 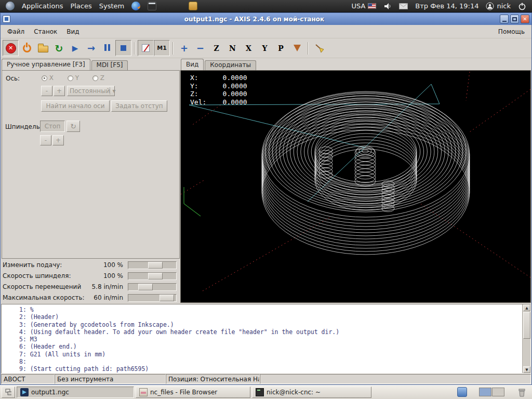 What do you see at coordinates (522, 393) in the screenshot?
I see `trash-applet` at bounding box center [522, 393].